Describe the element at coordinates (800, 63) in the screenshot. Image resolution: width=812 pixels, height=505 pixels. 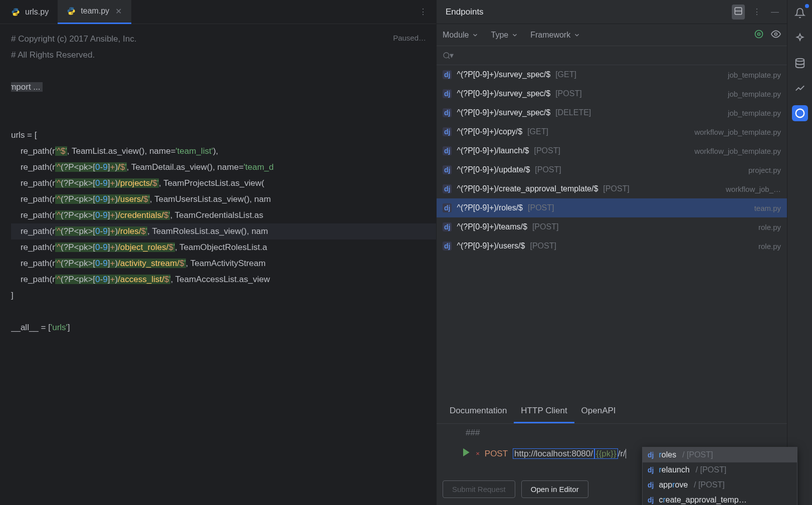
I see `database-icon` at that location.